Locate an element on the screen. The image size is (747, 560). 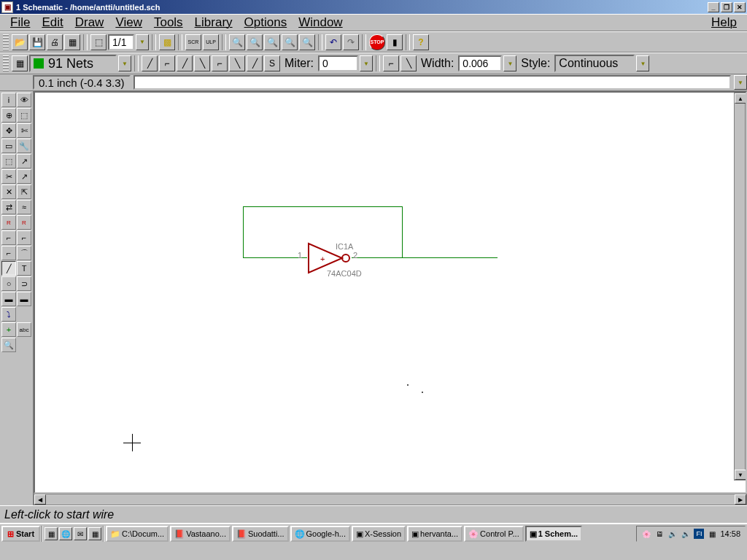
scroll-right-button: ▶ is located at coordinates (740, 499).